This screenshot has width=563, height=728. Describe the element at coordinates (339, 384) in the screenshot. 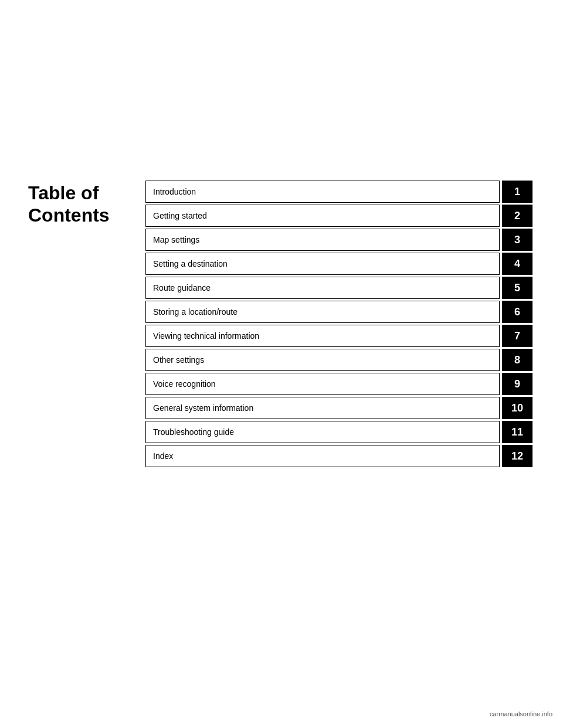

I see `toc-row: Voice recognition9` at that location.